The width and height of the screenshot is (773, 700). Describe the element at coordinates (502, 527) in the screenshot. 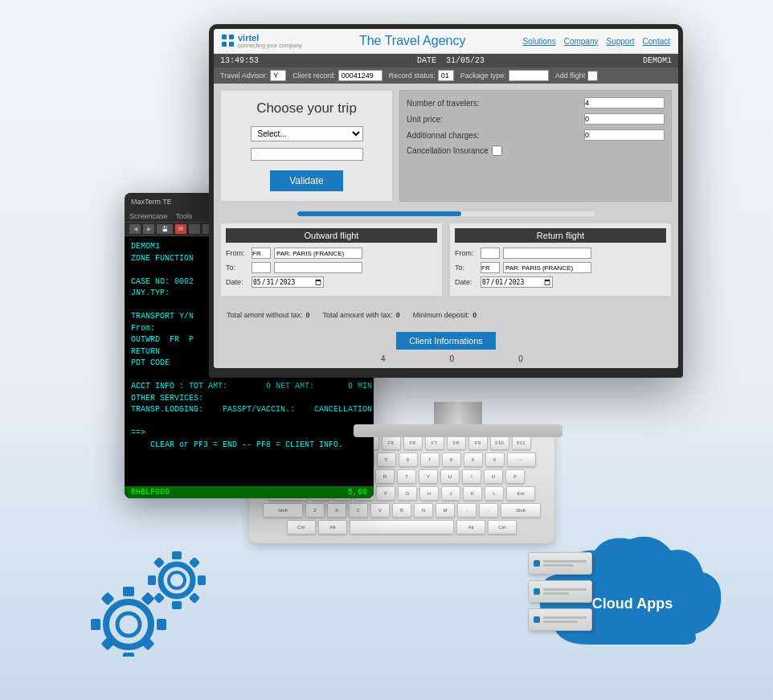

I see `key-ctrl-right: Ctrl` at that location.